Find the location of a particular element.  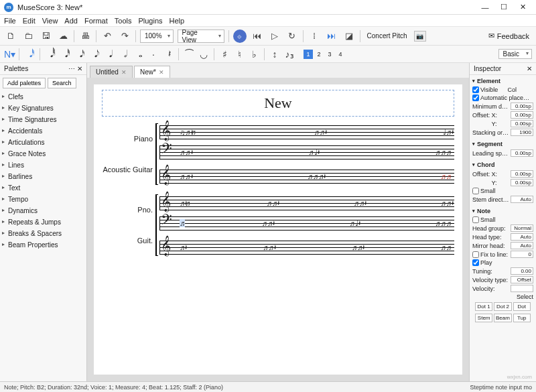

palette-grace-notes: Grace Notes is located at coordinates (43, 154).